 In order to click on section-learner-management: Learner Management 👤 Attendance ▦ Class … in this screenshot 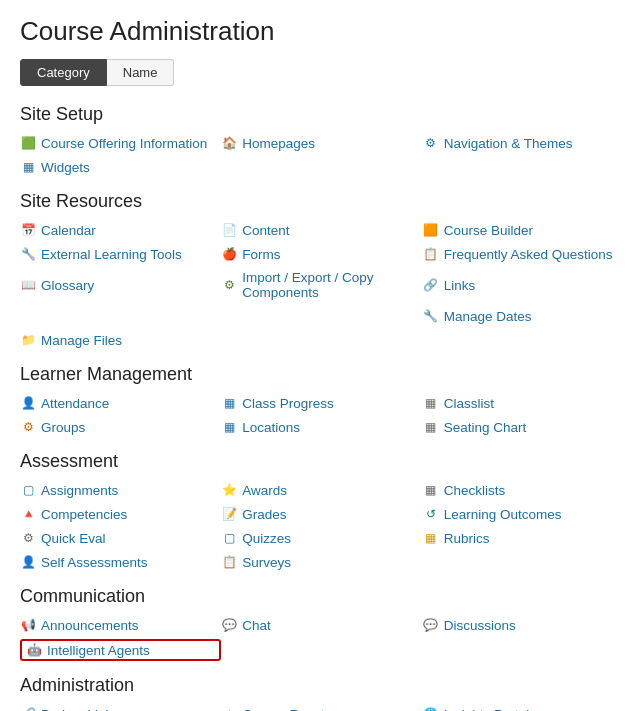, I will do `click(322, 400)`.